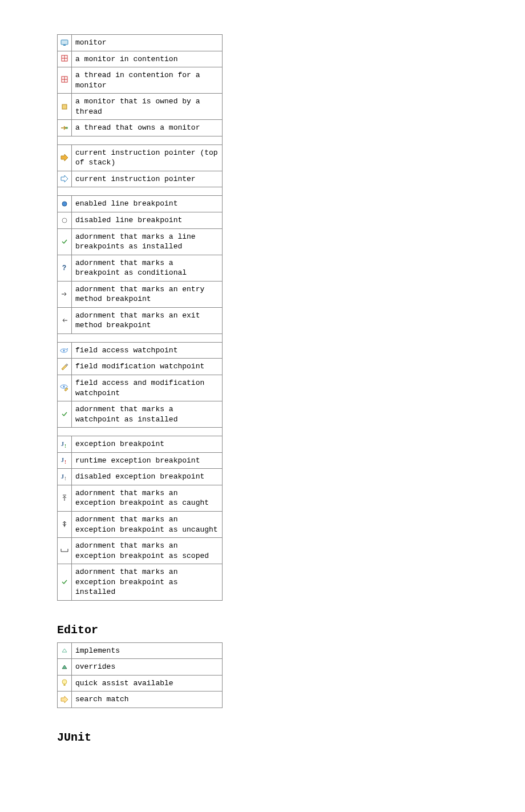 The image size is (525, 812). What do you see at coordinates (147, 220) in the screenshot?
I see `debug_table.rows-label: disabled line breakpoint` at bounding box center [147, 220].